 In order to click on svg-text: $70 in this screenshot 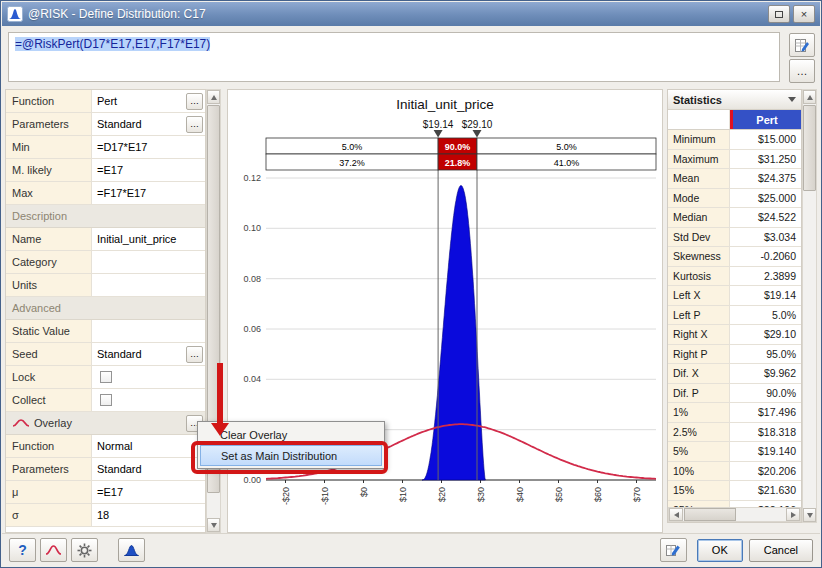, I will do `click(637, 494)`.